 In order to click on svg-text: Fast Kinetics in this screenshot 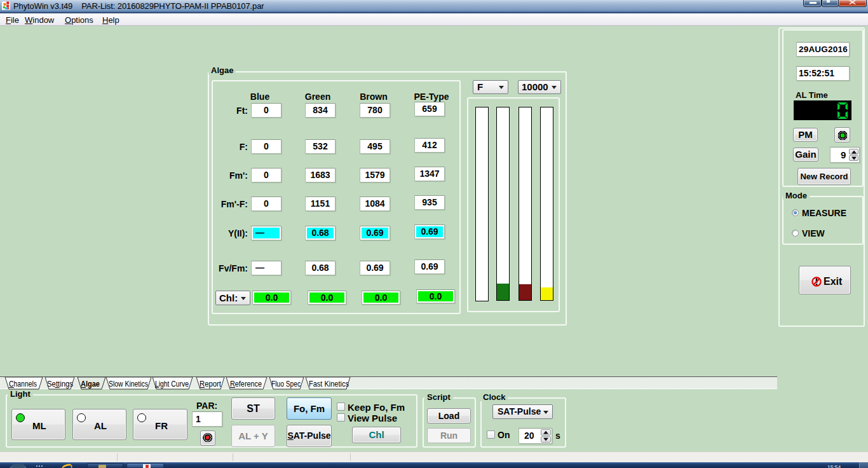, I will do `click(329, 384)`.